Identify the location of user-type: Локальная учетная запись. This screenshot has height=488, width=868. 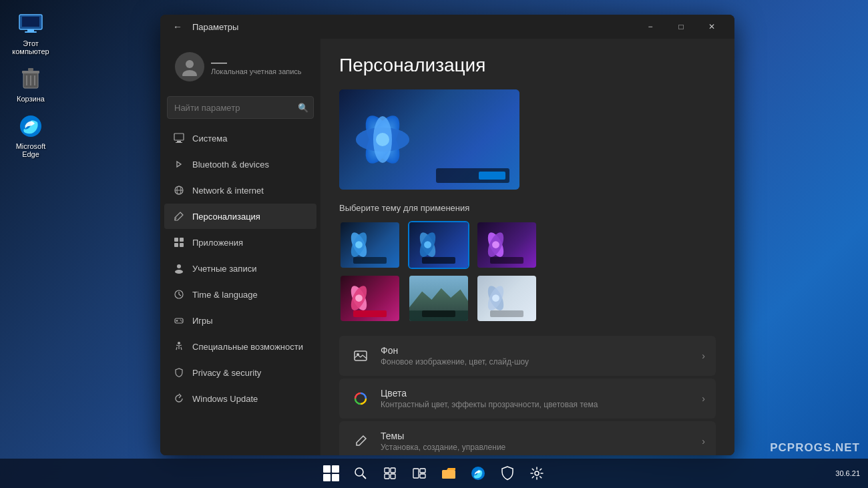
(256, 71).